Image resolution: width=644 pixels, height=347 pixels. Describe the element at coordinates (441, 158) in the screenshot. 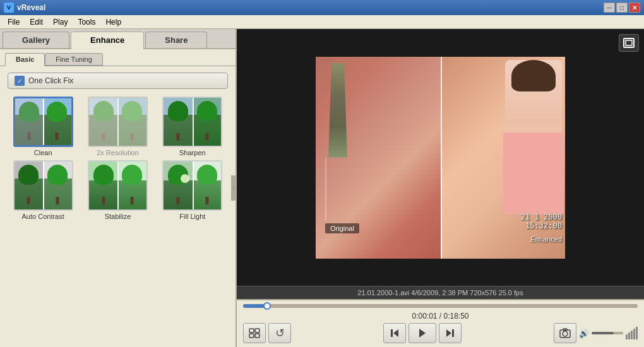

I see `video-split-divider` at that location.